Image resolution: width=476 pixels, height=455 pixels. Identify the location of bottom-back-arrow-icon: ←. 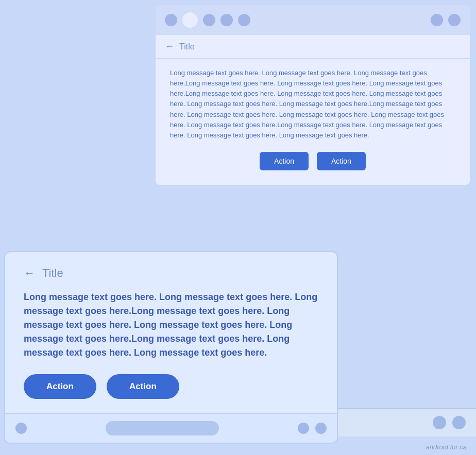
(29, 273).